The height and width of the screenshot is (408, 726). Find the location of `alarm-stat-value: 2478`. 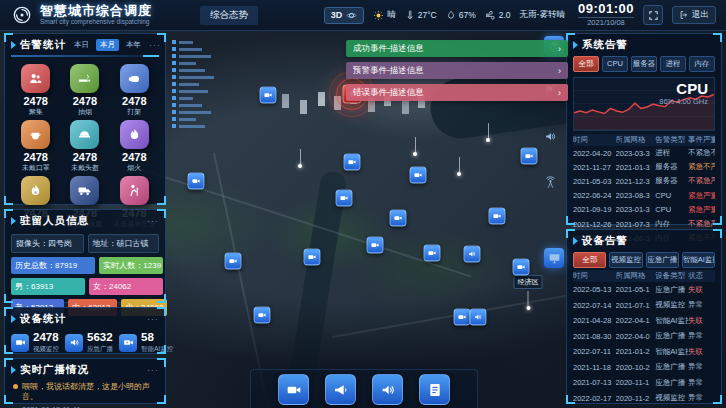

alarm-stat-value: 2478 is located at coordinates (84, 157).